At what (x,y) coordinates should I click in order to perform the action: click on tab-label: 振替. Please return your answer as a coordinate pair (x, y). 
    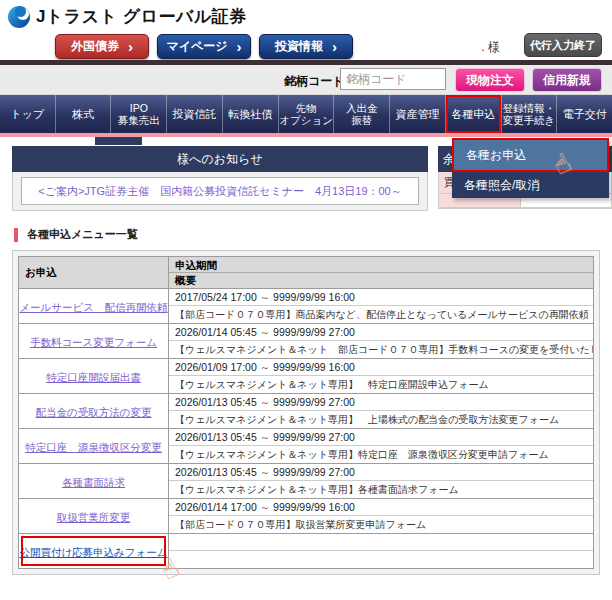
    Looking at the image, I should click on (362, 120).